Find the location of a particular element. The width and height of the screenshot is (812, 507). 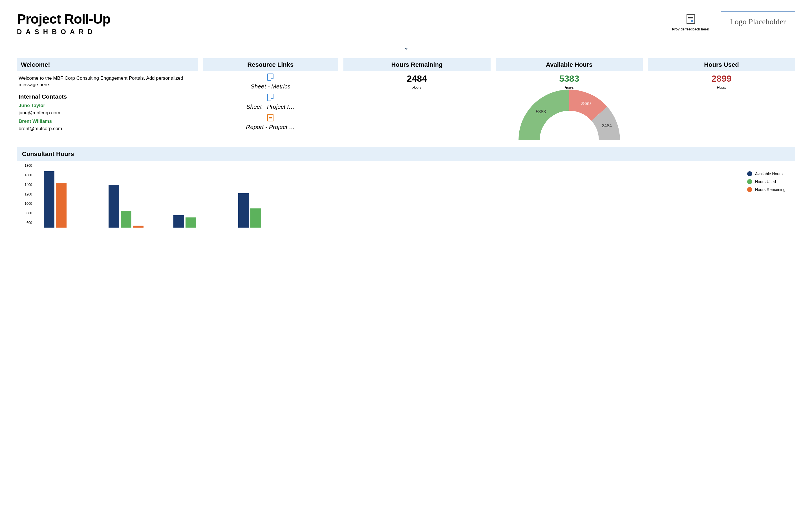

title-block: Project Roll-Up DASHBOARD is located at coordinates (344, 23).